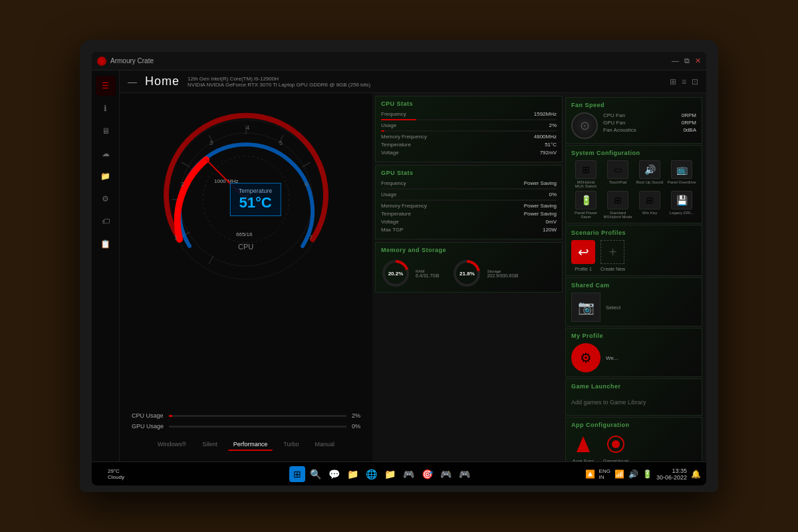 The height and width of the screenshot is (532, 798). What do you see at coordinates (446, 474) in the screenshot?
I see `taskbar-game3: 🎮` at bounding box center [446, 474].